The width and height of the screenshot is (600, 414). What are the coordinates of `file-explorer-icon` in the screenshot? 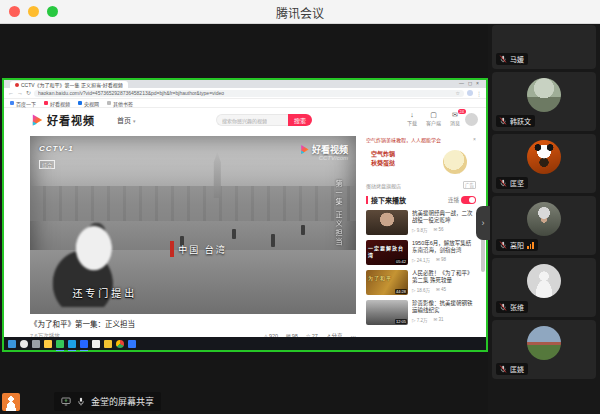 It's located at (48, 344).